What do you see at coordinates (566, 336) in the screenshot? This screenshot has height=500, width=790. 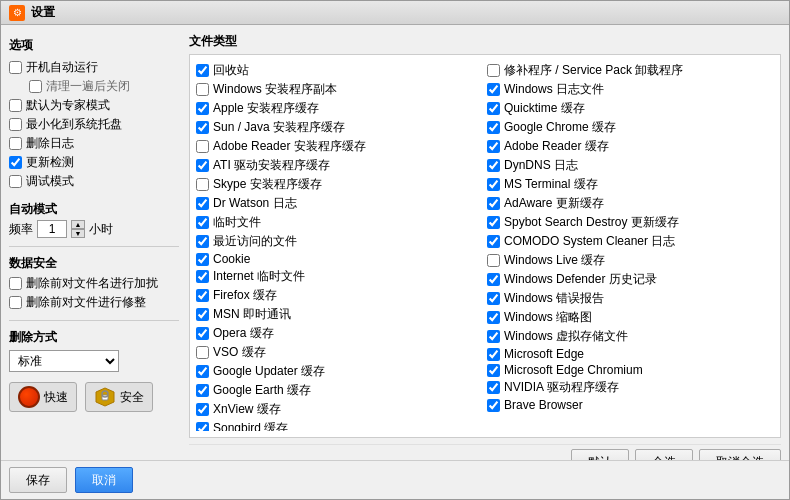 I see `file-label-col2-14: Windows 虚拟存储文件` at bounding box center [566, 336].